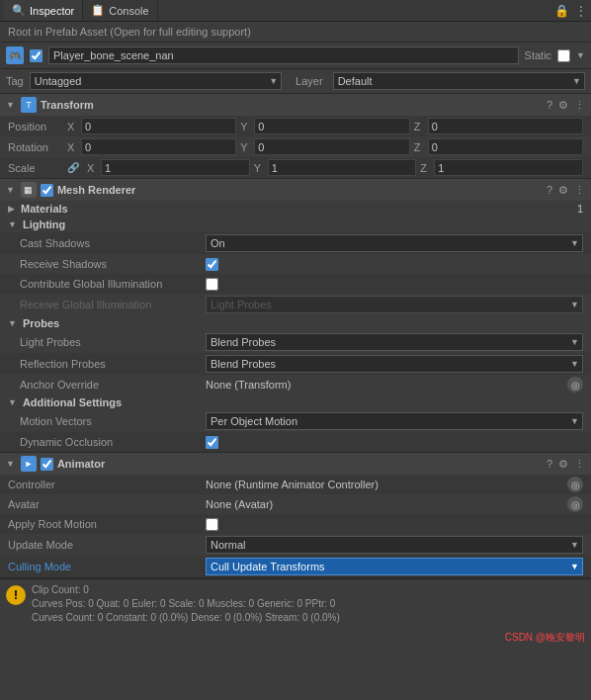  Describe the element at coordinates (579, 465) in the screenshot. I see `animator-more-icon: ⋮` at that location.